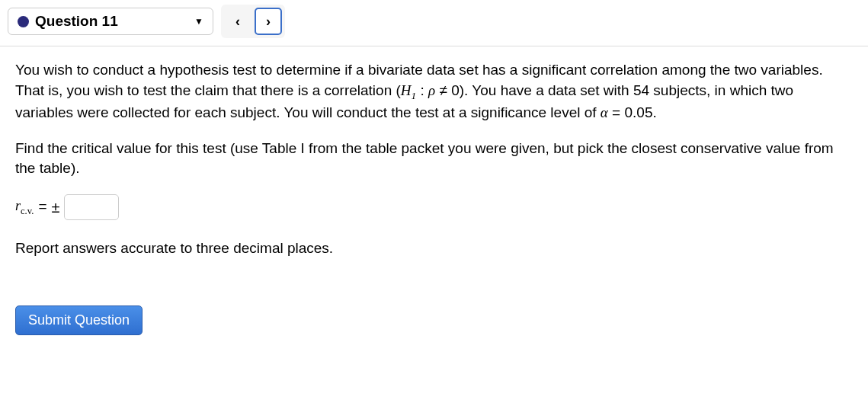 This screenshot has height=419, width=868. Describe the element at coordinates (268, 21) in the screenshot. I see `chevron-right-icon: ›` at that location.